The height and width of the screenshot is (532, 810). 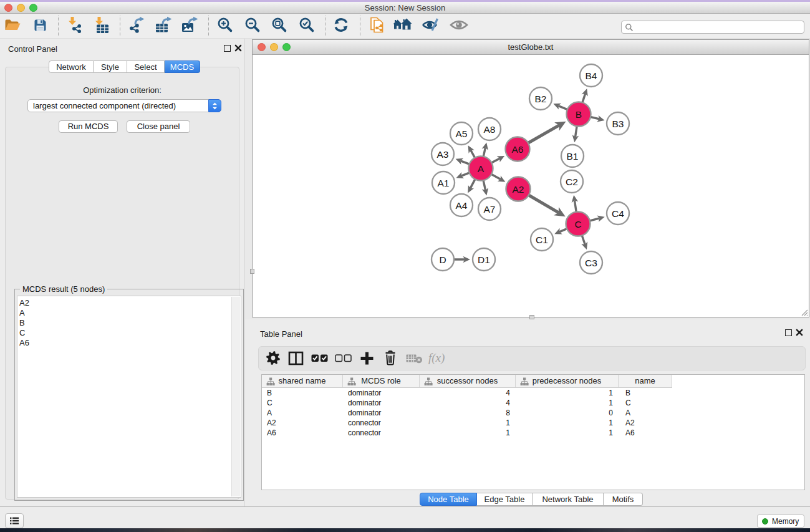 I want to click on save-session-icon, so click(x=40, y=26).